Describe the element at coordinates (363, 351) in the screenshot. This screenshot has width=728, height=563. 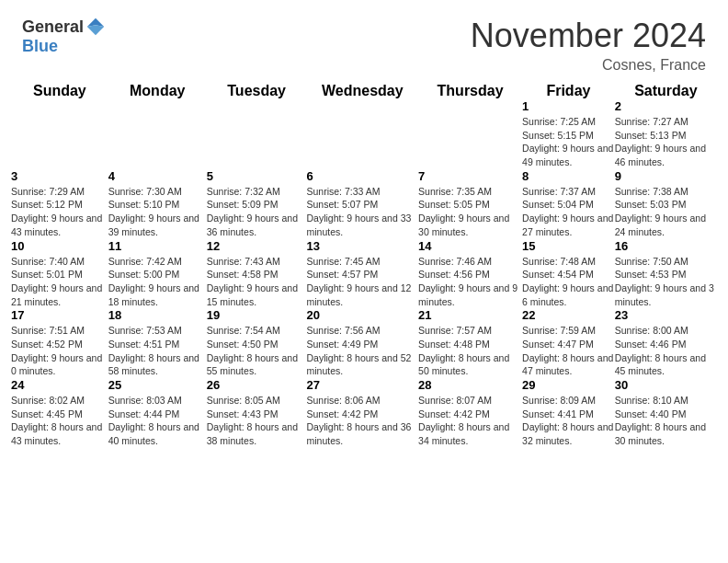
I see `day-info: Sunrise: 7:56 AMSunset: 4:49 PMDaylight:…` at that location.